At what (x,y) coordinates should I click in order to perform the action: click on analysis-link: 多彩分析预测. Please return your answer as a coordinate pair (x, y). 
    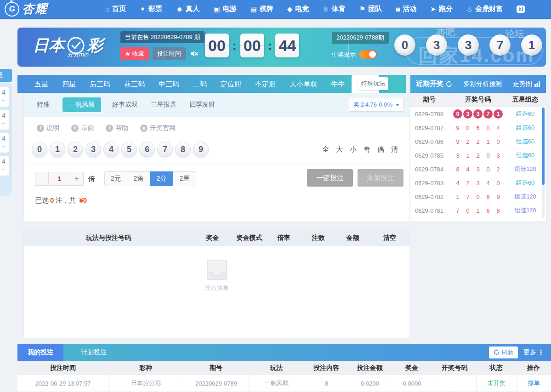
    Looking at the image, I should click on (483, 84).